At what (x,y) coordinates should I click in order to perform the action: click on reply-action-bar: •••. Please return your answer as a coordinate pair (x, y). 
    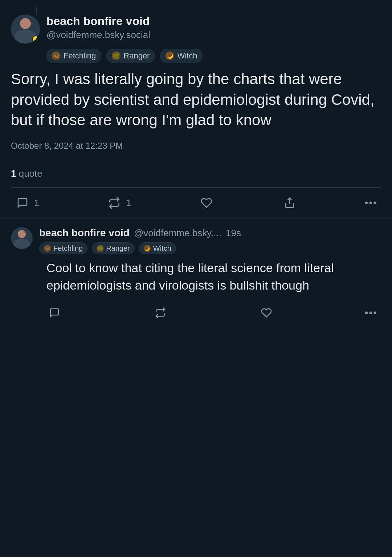
    Looking at the image, I should click on (196, 313).